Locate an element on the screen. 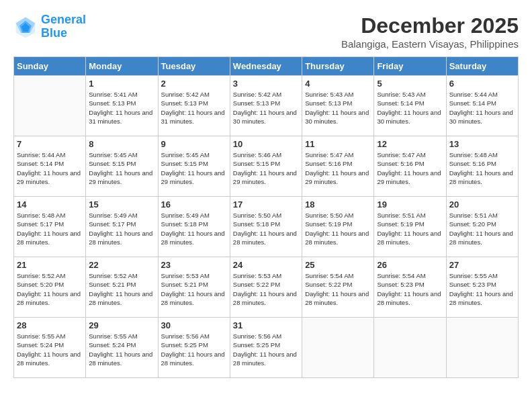 The width and height of the screenshot is (532, 411). day-number: 23 is located at coordinates (194, 265).